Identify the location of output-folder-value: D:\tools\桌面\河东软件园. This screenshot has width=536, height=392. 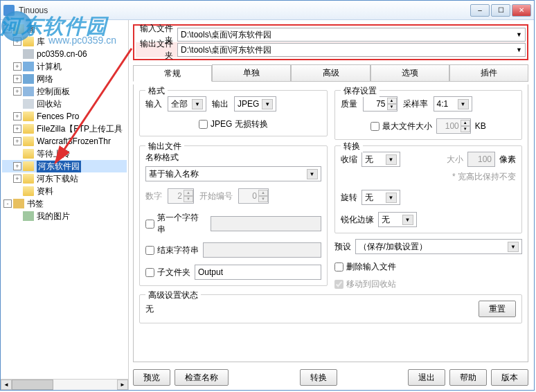
(226, 50).